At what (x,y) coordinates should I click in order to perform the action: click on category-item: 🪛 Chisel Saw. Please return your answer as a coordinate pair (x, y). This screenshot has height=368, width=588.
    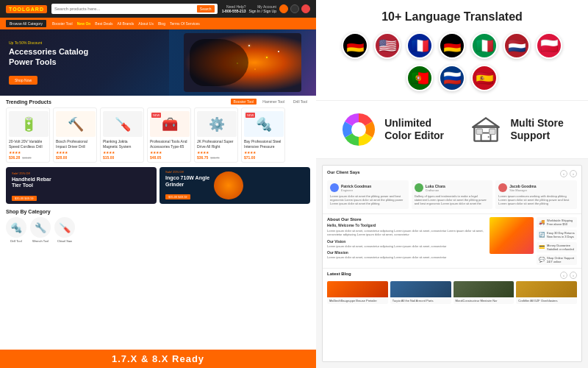
    Looking at the image, I should click on (65, 230).